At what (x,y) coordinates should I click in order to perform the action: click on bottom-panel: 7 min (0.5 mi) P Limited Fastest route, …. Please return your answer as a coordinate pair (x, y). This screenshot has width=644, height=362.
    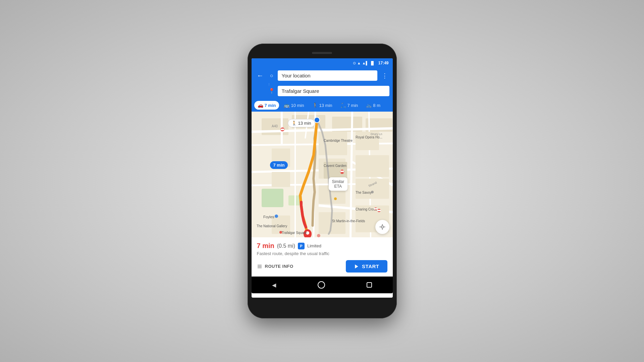
    Looking at the image, I should click on (322, 257).